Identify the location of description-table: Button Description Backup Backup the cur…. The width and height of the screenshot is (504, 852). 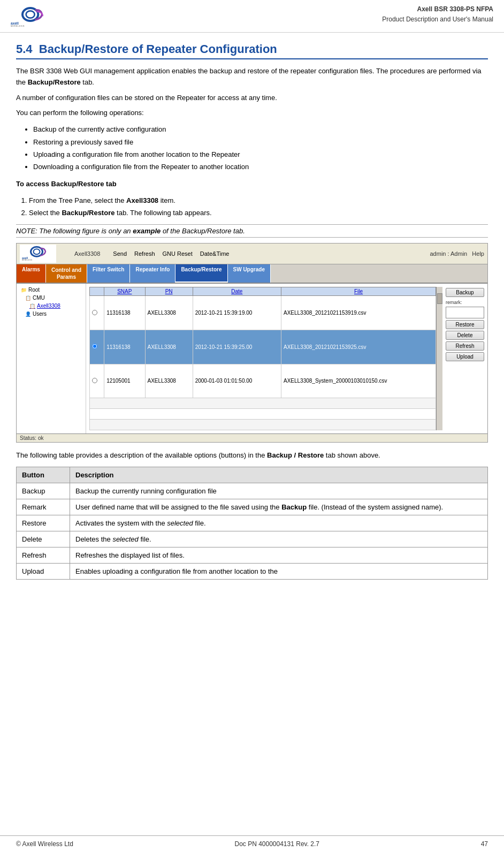
(252, 523).